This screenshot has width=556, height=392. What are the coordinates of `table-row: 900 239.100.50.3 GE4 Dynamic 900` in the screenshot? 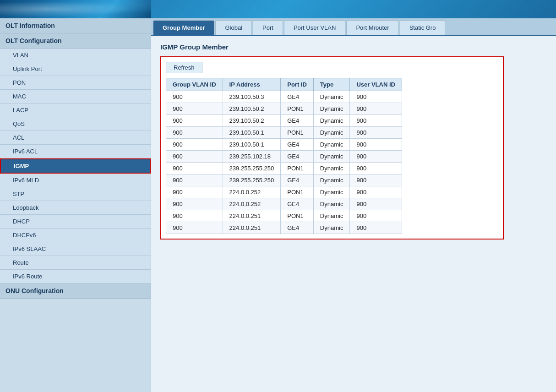 It's located at (284, 97).